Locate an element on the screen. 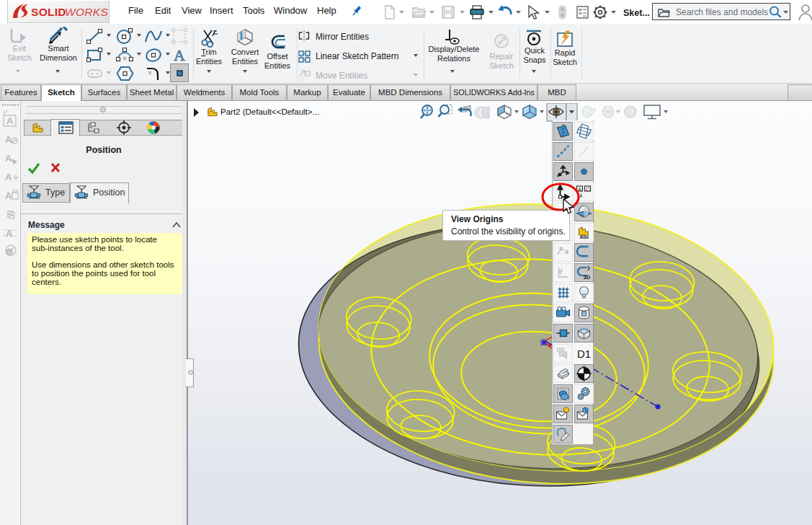 This screenshot has width=812, height=525. svg-text: WORKS is located at coordinates (86, 12).